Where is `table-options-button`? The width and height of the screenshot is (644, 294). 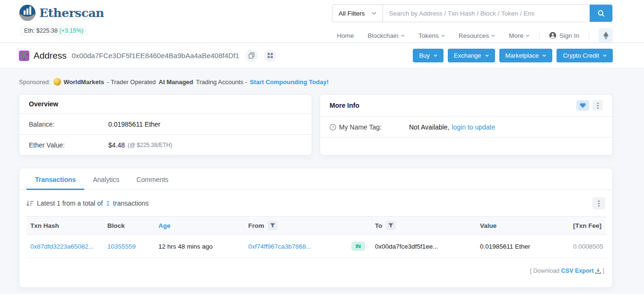 table-options-button is located at coordinates (599, 203).